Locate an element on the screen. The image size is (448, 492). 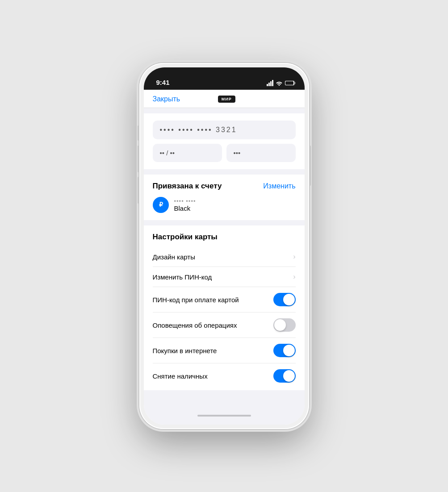
settings-item-notifications: Оповещения об операциях is located at coordinates (224, 325).